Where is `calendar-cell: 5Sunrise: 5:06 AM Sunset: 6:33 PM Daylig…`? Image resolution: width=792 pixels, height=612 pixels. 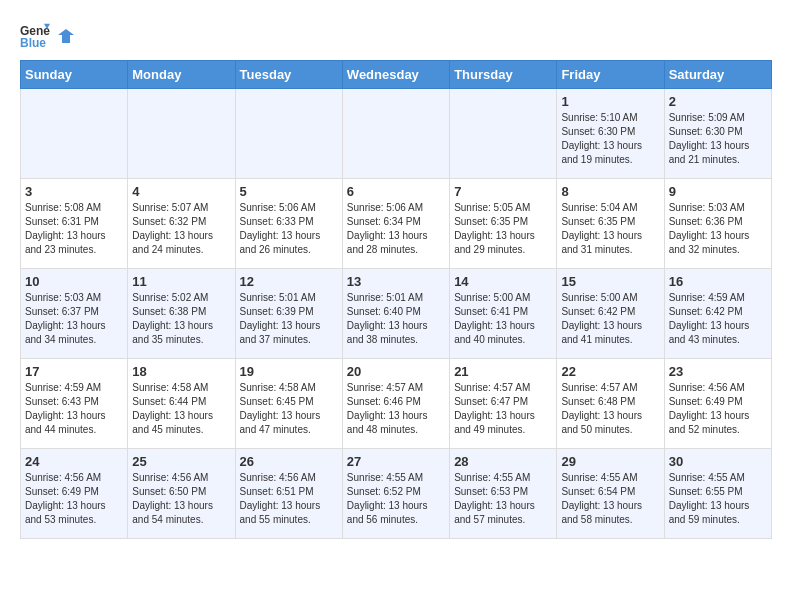 calendar-cell: 5Sunrise: 5:06 AM Sunset: 6:33 PM Daylig… is located at coordinates (288, 224).